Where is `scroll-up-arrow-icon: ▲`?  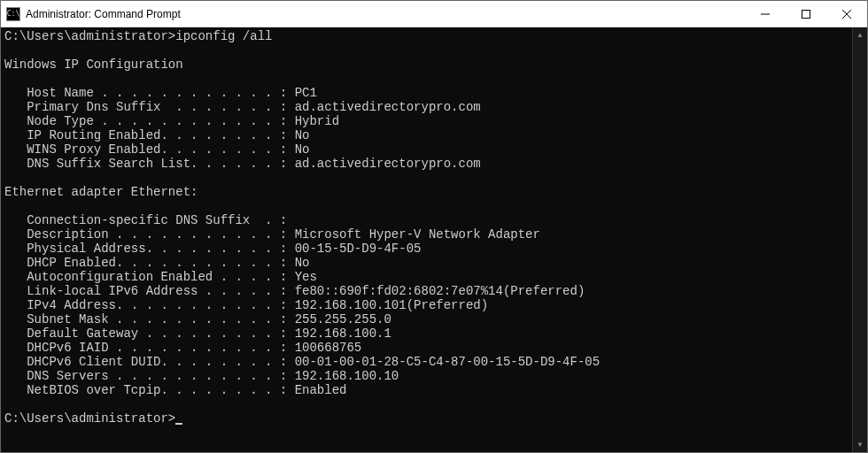 scroll-up-arrow-icon: ▲ is located at coordinates (860, 35).